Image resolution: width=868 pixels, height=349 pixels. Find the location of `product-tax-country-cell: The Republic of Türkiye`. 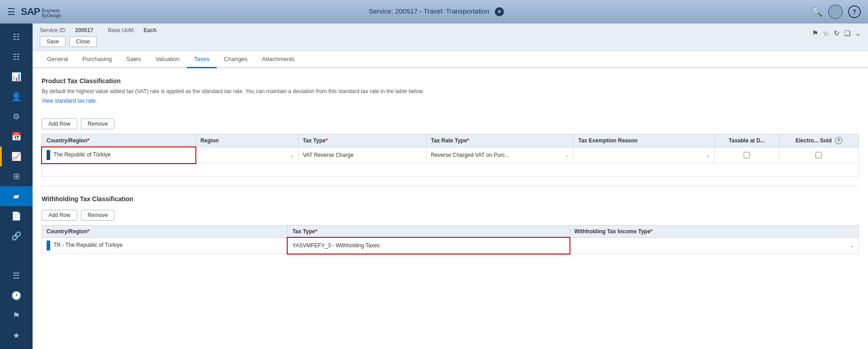

product-tax-country-cell: The Republic of Türkiye is located at coordinates (119, 156).